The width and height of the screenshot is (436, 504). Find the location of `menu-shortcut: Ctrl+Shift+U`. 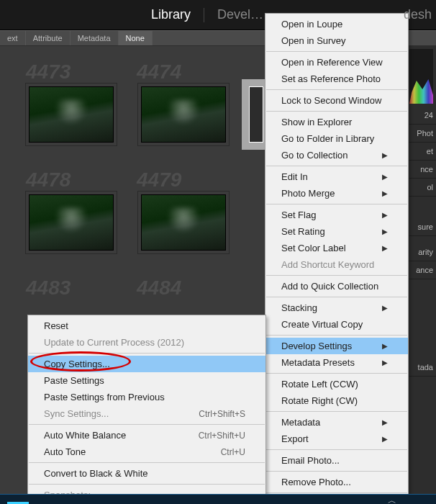

menu-shortcut: Ctrl+Shift+U is located at coordinates (222, 436).